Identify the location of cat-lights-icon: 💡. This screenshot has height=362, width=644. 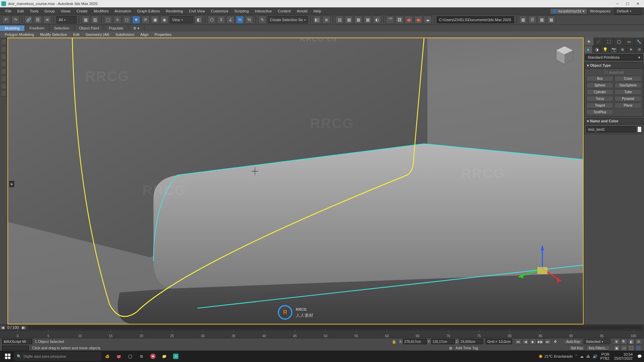
(605, 50).